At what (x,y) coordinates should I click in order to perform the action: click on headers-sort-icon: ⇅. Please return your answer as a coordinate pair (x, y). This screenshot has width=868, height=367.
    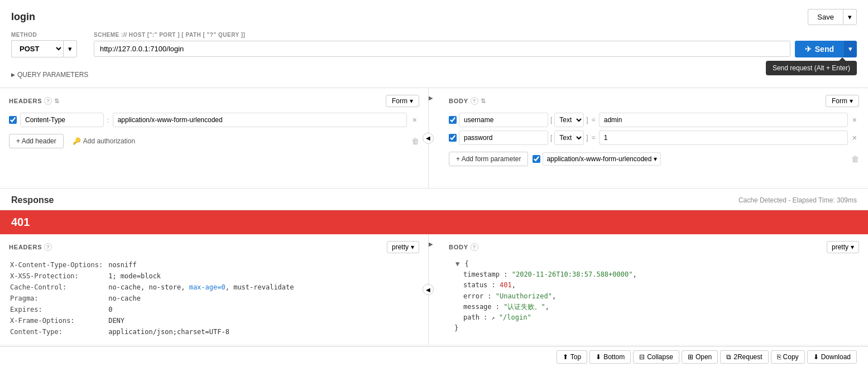
    Looking at the image, I should click on (57, 102).